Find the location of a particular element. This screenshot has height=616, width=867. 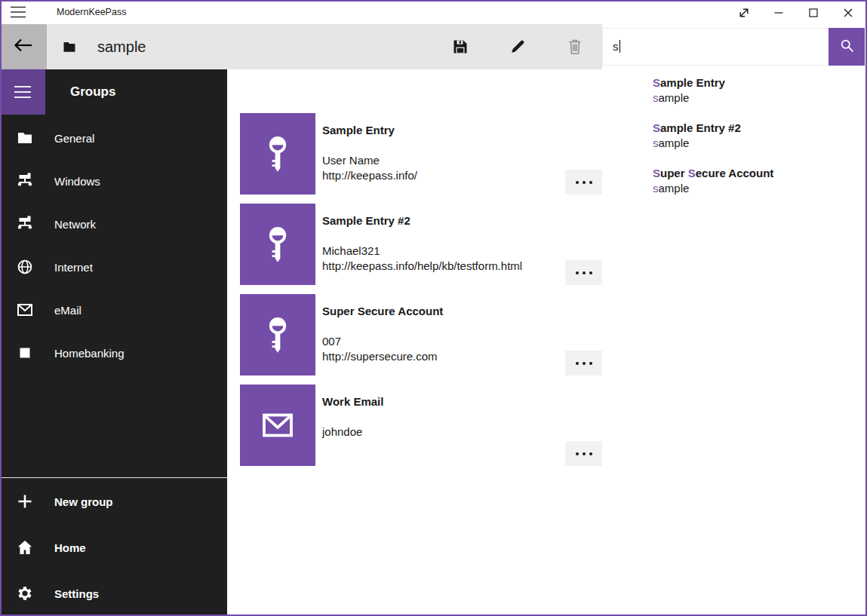

entry-url: http://keepass.info/help/kb/testform.htm… is located at coordinates (423, 265).